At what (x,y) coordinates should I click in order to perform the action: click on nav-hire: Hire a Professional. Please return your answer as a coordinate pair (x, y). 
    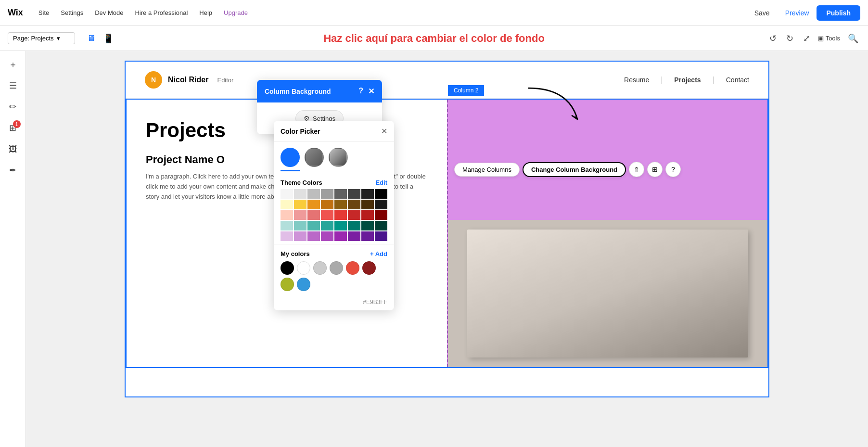
    Looking at the image, I should click on (161, 13).